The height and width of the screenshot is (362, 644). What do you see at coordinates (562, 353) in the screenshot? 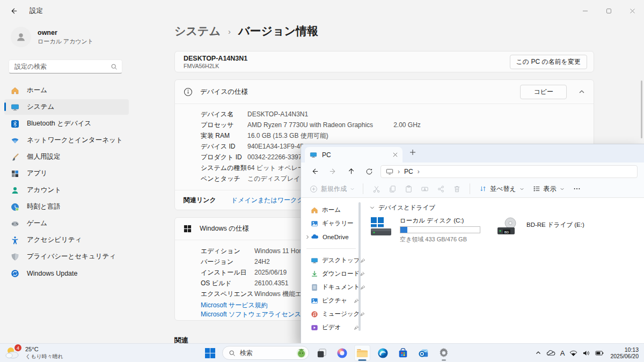
I see `ime-indicator: A` at bounding box center [562, 353].